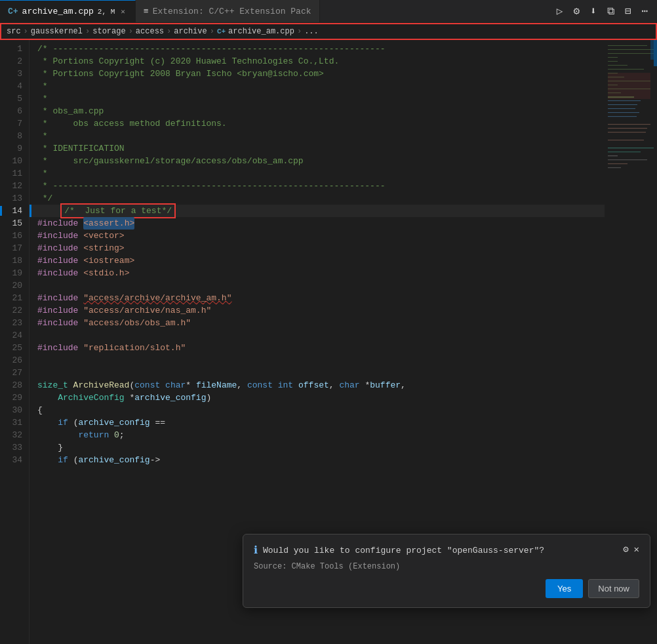 This screenshot has width=657, height=644. What do you see at coordinates (317, 62) in the screenshot?
I see `code-line-2: * Portions Copyright (c) 2020 Huawei Tec…` at bounding box center [317, 62].